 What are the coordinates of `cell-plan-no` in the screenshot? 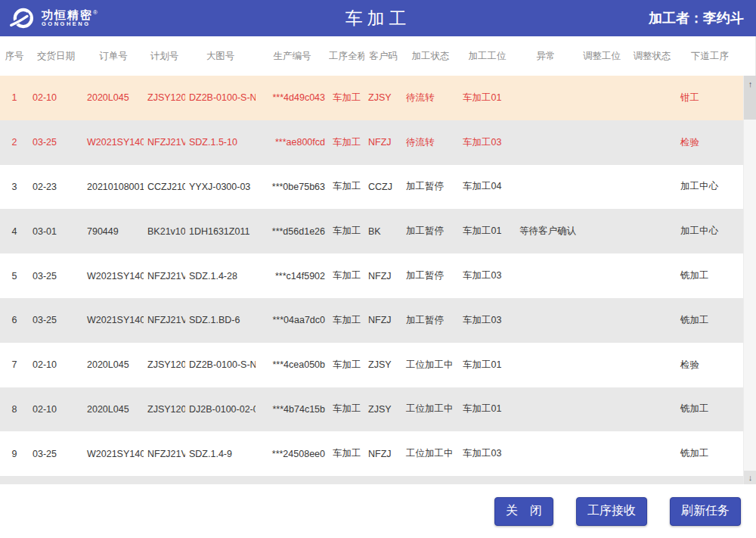 It's located at (165, 480).